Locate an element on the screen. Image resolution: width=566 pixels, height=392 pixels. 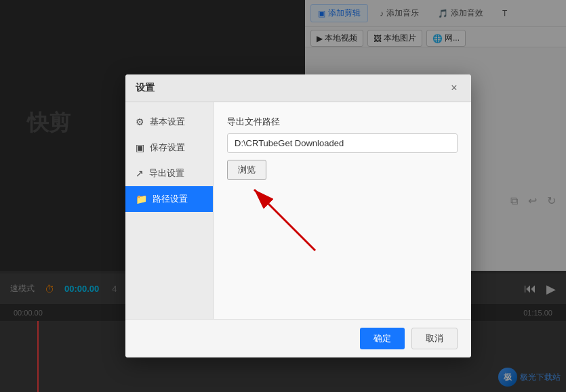
sidebar-item-save: ▣ 保存设置 is located at coordinates (169, 148).